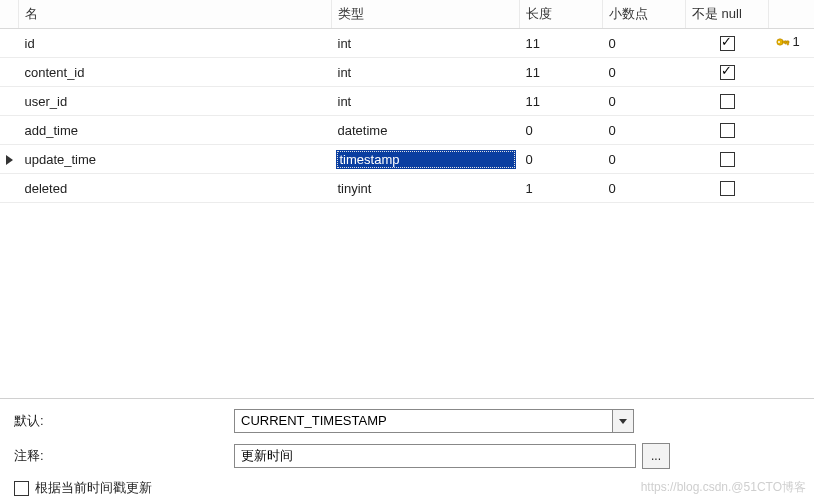 Image resolution: width=814 pixels, height=500 pixels. I want to click on cell-type-editing: timestamp, so click(426, 160).